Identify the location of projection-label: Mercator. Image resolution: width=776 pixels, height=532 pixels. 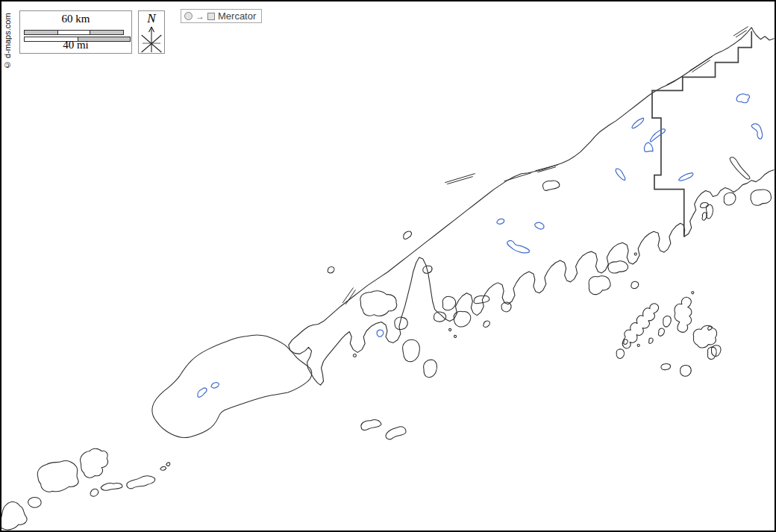
(237, 16).